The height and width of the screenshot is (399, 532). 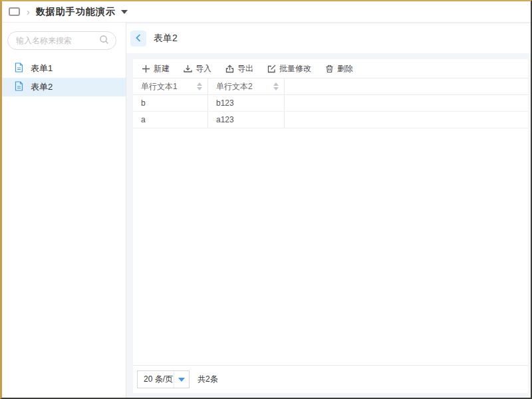 I want to click on sidebar-item-form1: 表单1, so click(x=64, y=68).